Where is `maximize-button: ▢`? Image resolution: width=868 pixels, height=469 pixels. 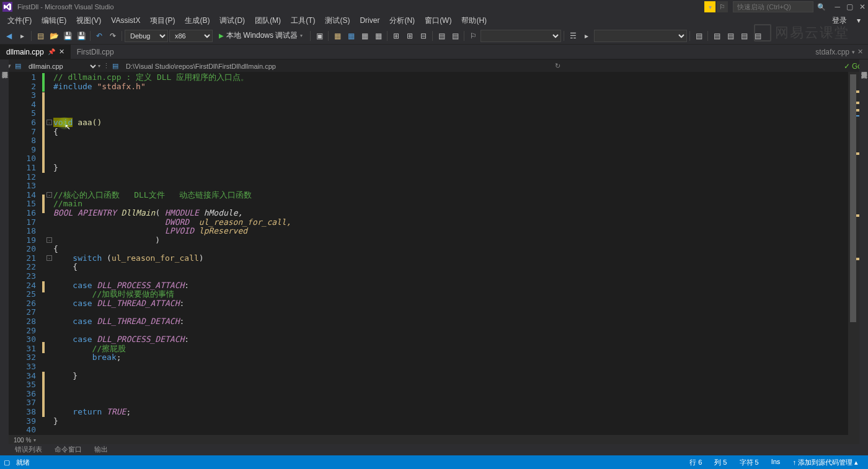 maximize-button: ▢ is located at coordinates (849, 7).